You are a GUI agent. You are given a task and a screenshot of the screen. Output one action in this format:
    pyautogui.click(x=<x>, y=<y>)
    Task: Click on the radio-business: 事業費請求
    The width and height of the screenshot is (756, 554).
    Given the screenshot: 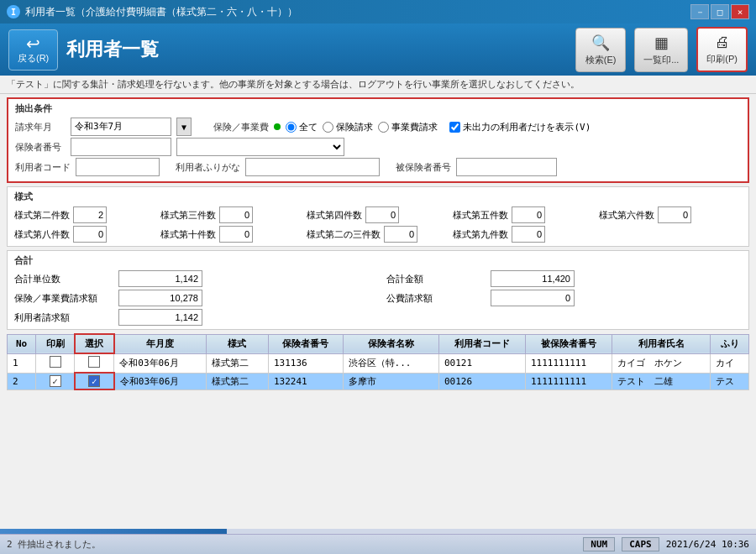 What is the action you would take?
    pyautogui.click(x=408, y=128)
    